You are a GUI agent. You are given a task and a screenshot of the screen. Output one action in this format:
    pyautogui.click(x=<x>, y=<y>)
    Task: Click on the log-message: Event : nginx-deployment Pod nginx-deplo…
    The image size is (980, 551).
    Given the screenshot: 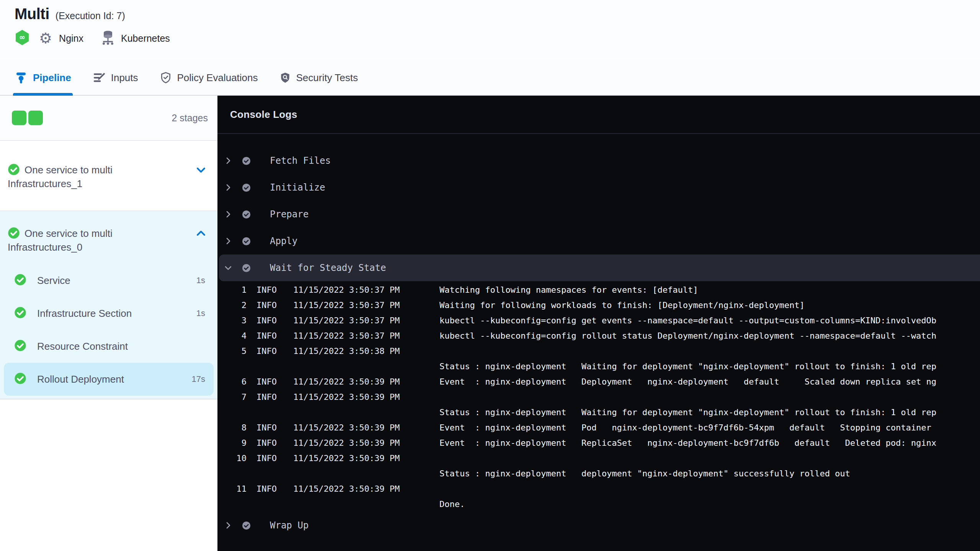 What is the action you would take?
    pyautogui.click(x=710, y=428)
    